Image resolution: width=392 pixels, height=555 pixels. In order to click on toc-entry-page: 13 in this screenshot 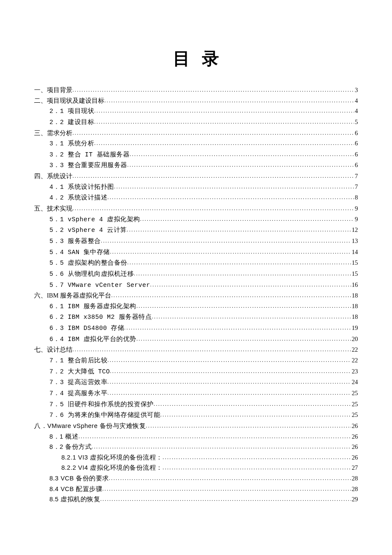, I will do `click(355, 241)`.